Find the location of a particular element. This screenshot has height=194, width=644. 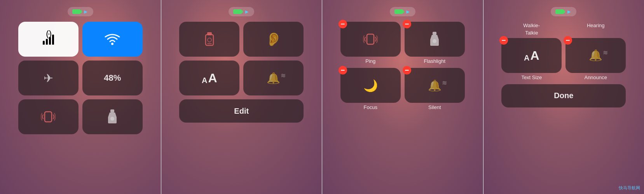

airplane-icon: ✈ is located at coordinates (48, 78).